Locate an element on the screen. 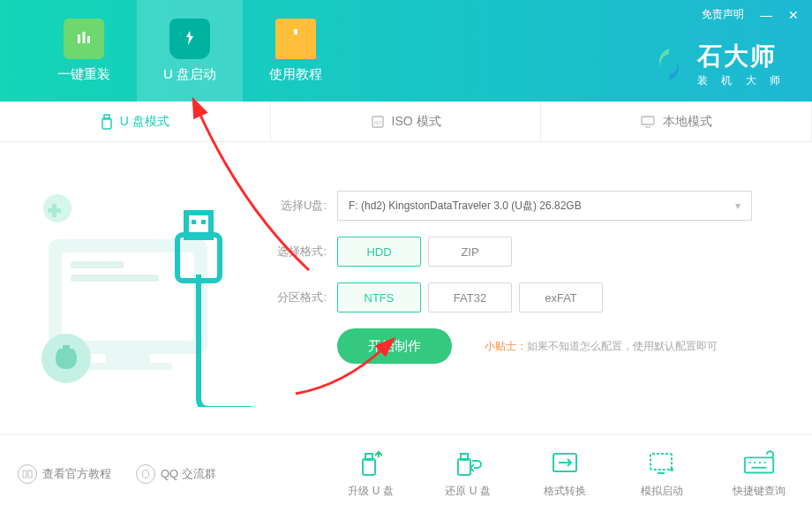 This screenshot has width=812, height=512. disclaimer-link: 免责声明 is located at coordinates (723, 14).